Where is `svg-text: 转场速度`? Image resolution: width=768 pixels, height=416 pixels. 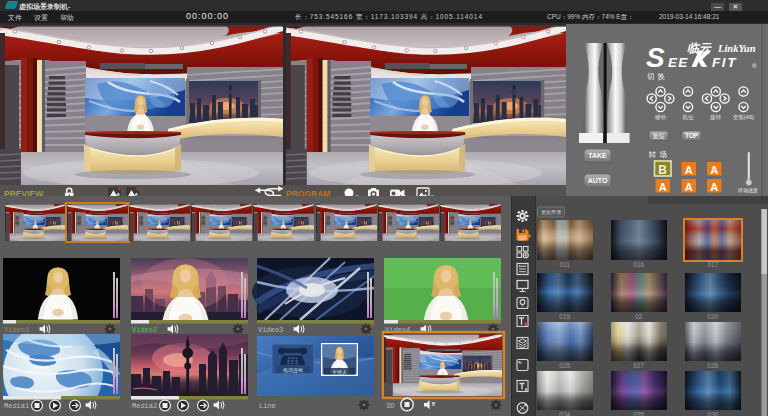
svg-text: 转场速度 is located at coordinates (748, 190).